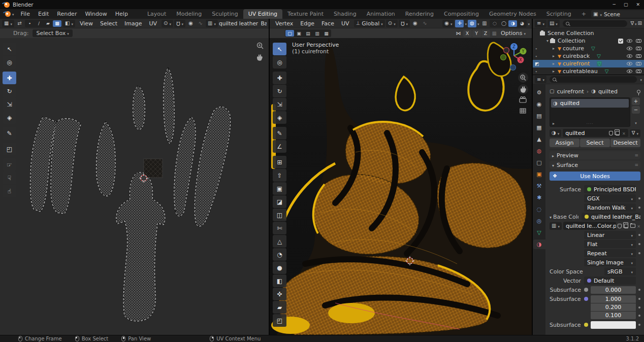 Image resolution: width=644 pixels, height=342 pixels. Describe the element at coordinates (626, 226) in the screenshot. I see `new-image-icon` at that location.